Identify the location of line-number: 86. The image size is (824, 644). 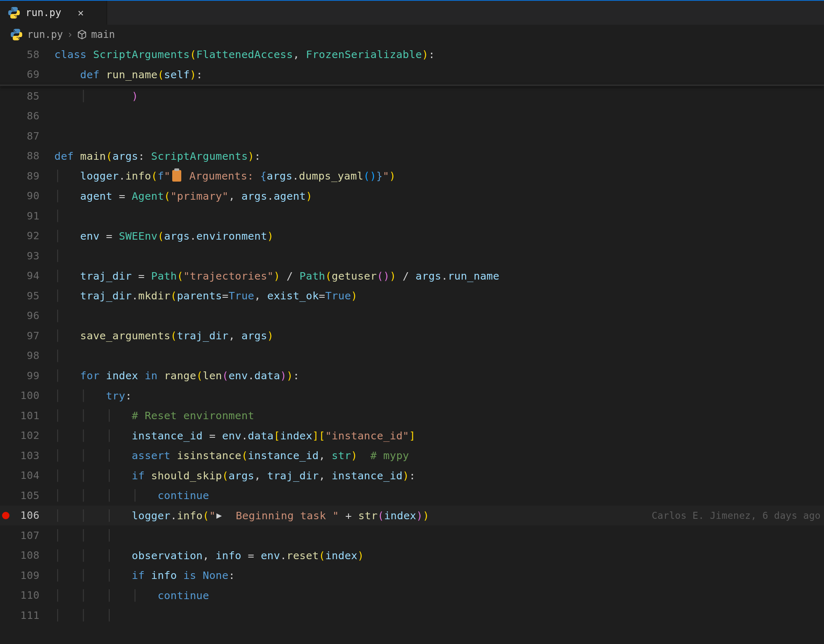
(32, 116).